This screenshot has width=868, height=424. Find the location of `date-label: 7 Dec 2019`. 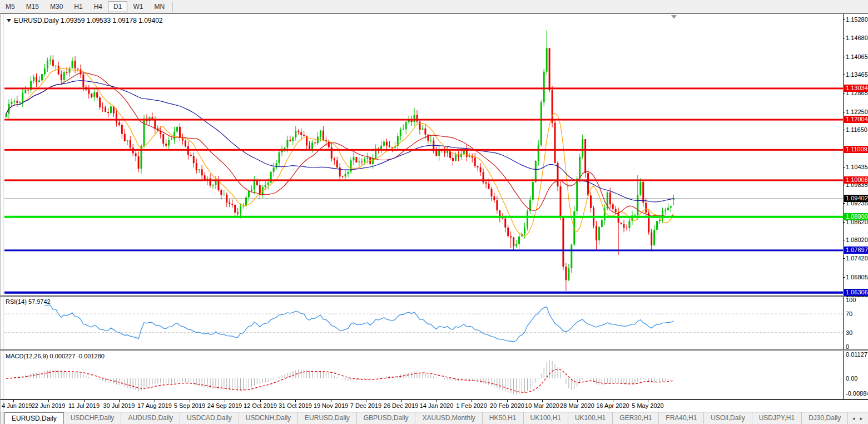

date-label: 7 Dec 2019 is located at coordinates (366, 406).